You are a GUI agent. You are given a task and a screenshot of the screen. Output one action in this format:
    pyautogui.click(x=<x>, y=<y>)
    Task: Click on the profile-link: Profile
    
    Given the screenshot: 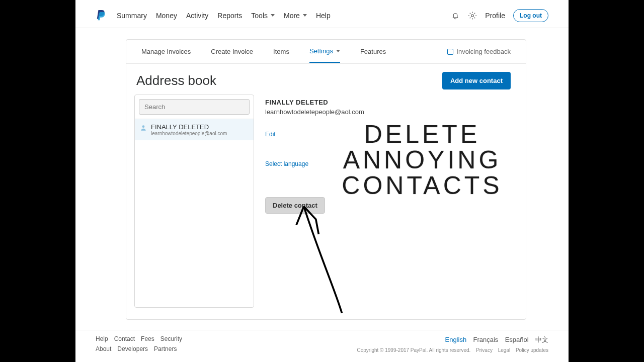 What is the action you would take?
    pyautogui.click(x=495, y=16)
    